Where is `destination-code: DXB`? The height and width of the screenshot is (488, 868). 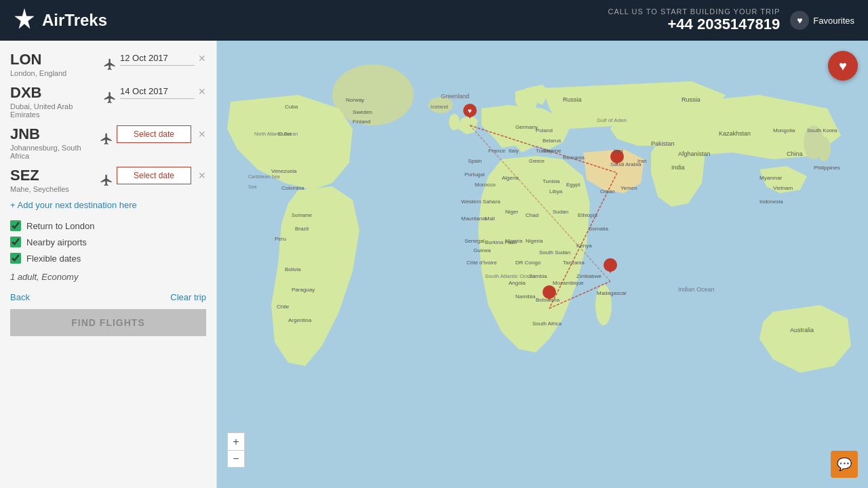
destination-code: DXB is located at coordinates (55, 93).